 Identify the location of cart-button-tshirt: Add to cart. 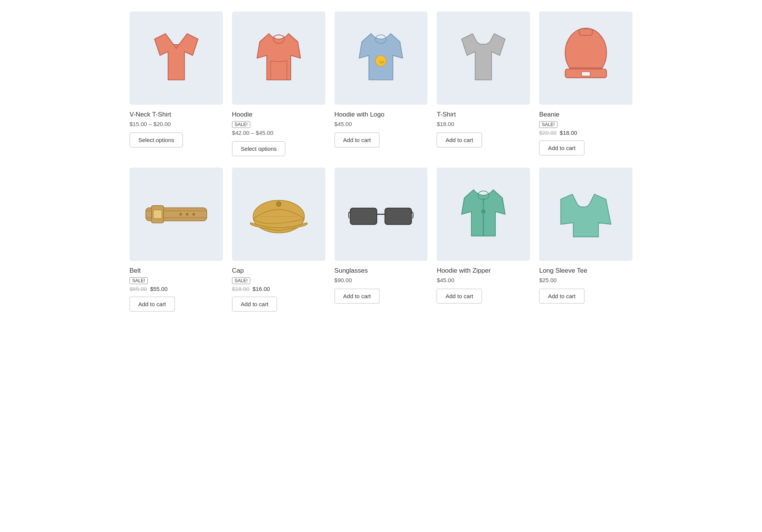
(459, 140).